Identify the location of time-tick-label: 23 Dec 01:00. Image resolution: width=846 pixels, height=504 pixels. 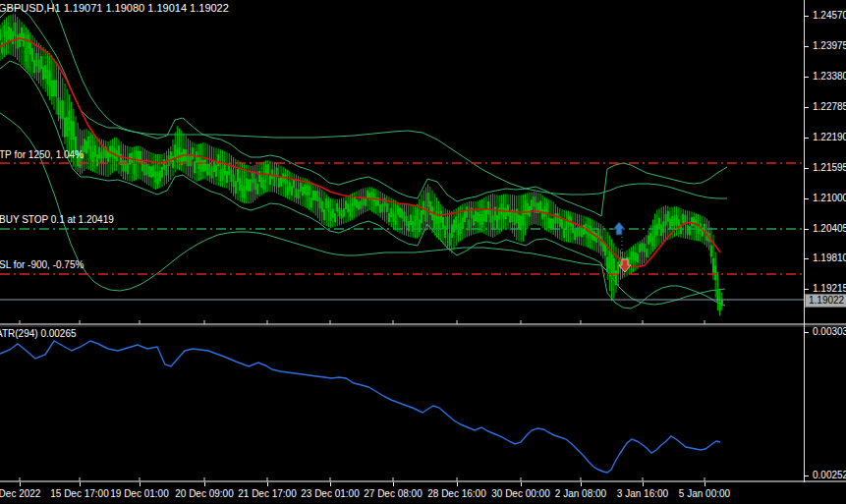
(330, 493).